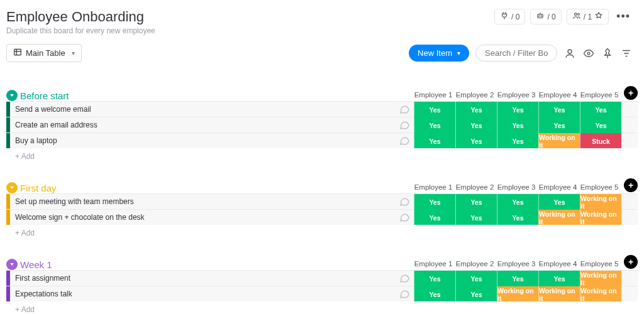 The image size is (644, 314). What do you see at coordinates (203, 294) in the screenshot?
I see `row-name: Expectations talk` at bounding box center [203, 294].